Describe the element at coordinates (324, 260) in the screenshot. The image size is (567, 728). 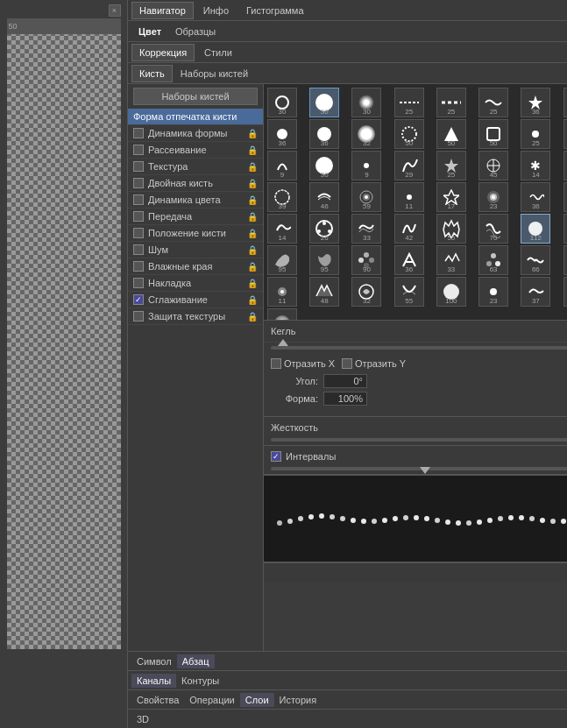
I see `brush-cell-47: 95` at that location.